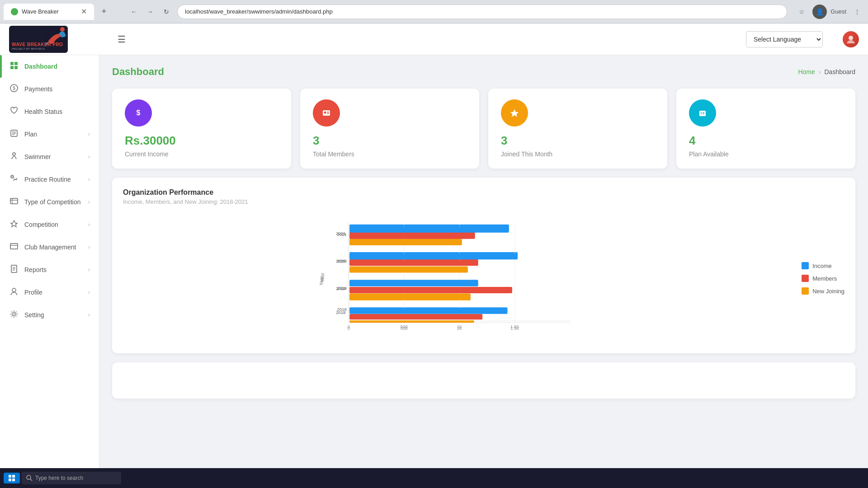 The height and width of the screenshot is (488, 868). I want to click on bookmark-button: ☆, so click(802, 12).